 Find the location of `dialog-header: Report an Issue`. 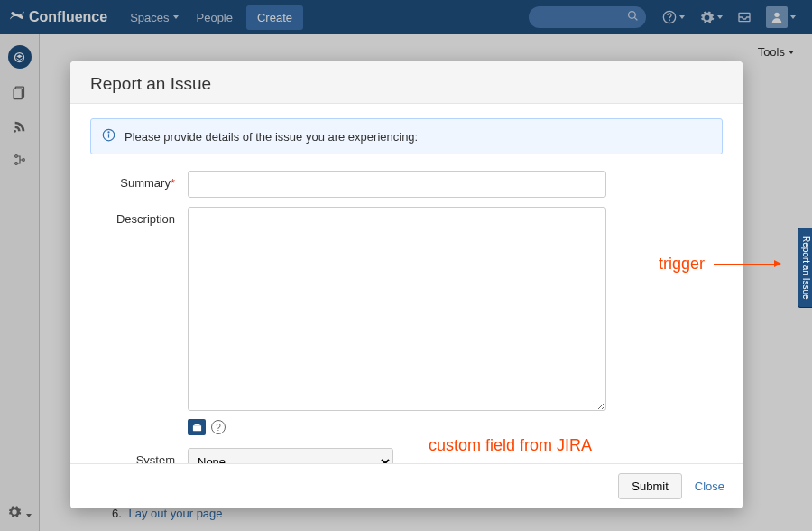

dialog-header: Report an Issue is located at coordinates (406, 83).